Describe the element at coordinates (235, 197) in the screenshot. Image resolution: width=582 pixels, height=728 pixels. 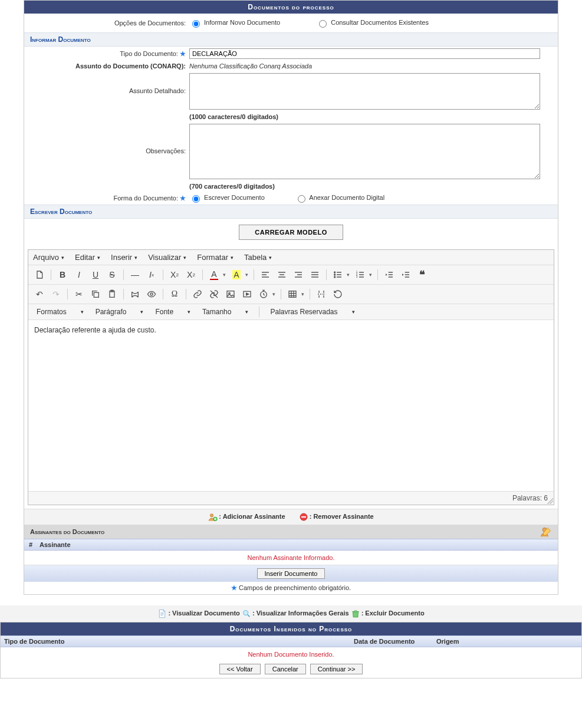
I see `radio-write-text: Escrever Documento` at that location.